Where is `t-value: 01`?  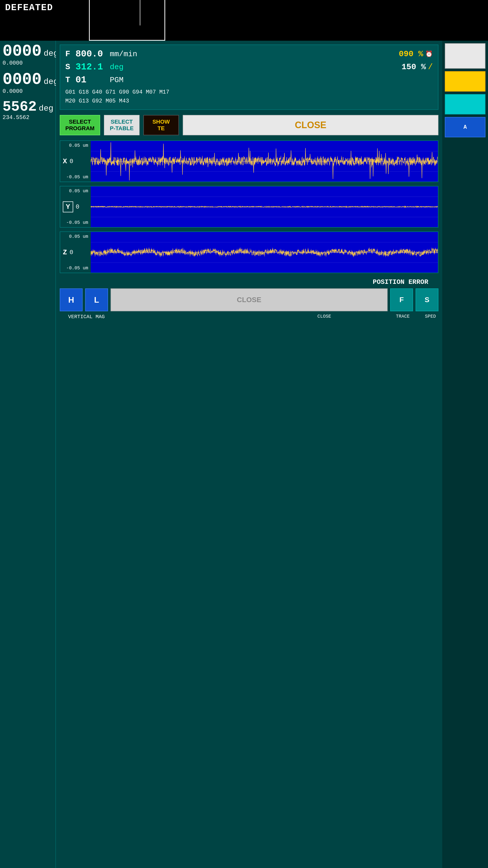 t-value: 01 is located at coordinates (91, 80).